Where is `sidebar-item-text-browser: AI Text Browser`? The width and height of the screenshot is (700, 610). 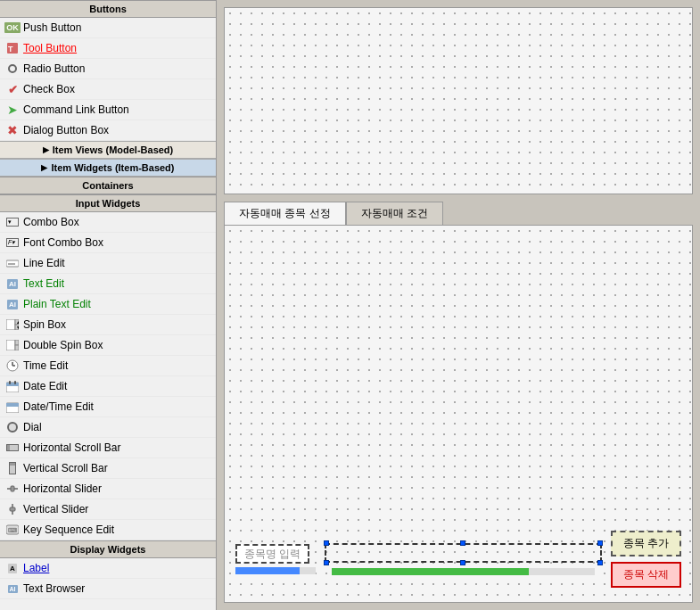 sidebar-item-text-browser: AI Text Browser is located at coordinates (108, 589).